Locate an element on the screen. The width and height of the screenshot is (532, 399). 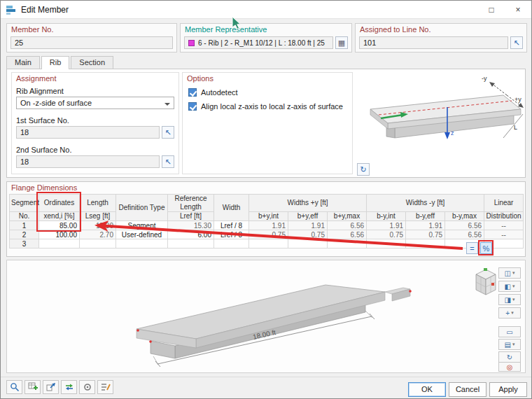
surface2-picker-button: ↖ is located at coordinates (168, 162).